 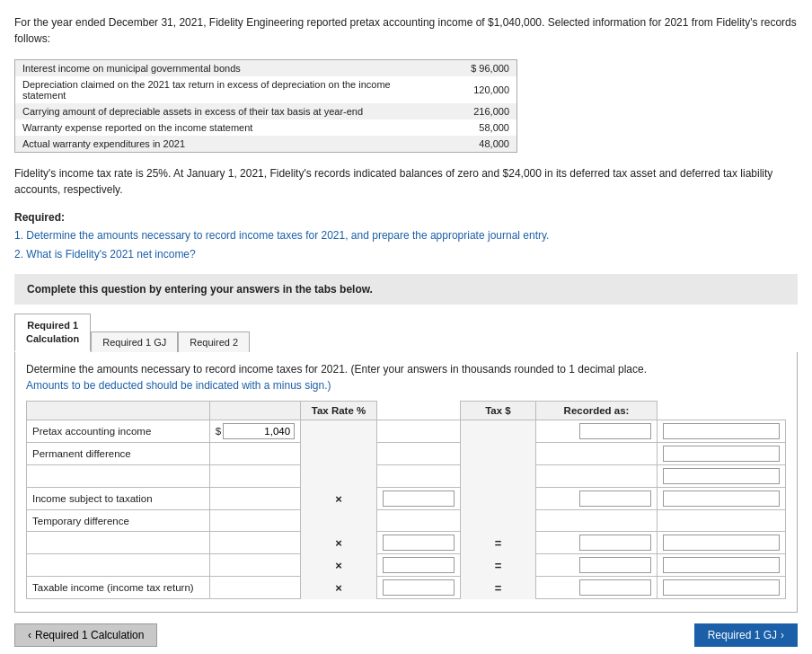 What do you see at coordinates (90, 635) in the screenshot?
I see `back-button-label: Required 1 Calculation` at bounding box center [90, 635].